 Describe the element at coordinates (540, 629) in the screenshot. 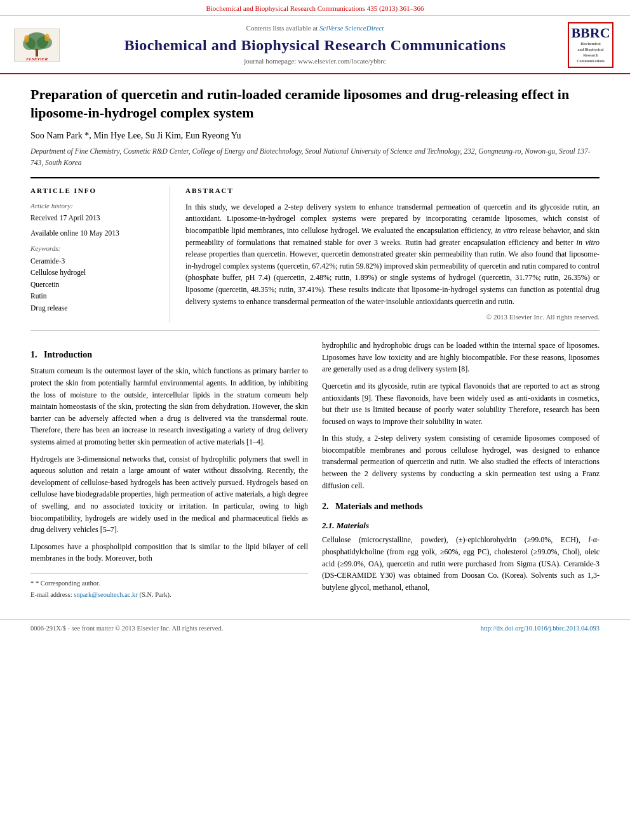

I see `footer-doi: http://dx.doi.org/10.1016/j.bbrc.2013.04…` at that location.